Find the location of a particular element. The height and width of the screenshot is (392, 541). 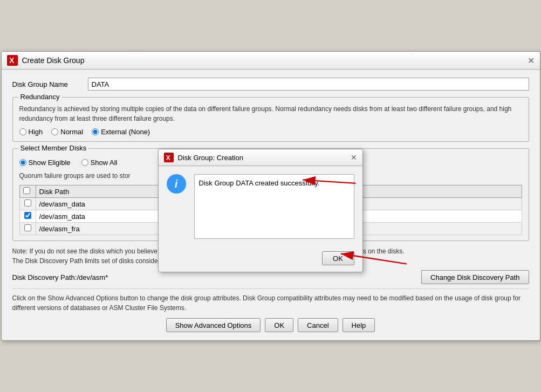

redundancy-radio-group: High Normal External (None) is located at coordinates (271, 132).